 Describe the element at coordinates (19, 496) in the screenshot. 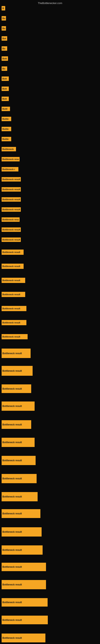

I see `bar-item-40: Bottleneck result` at that location.